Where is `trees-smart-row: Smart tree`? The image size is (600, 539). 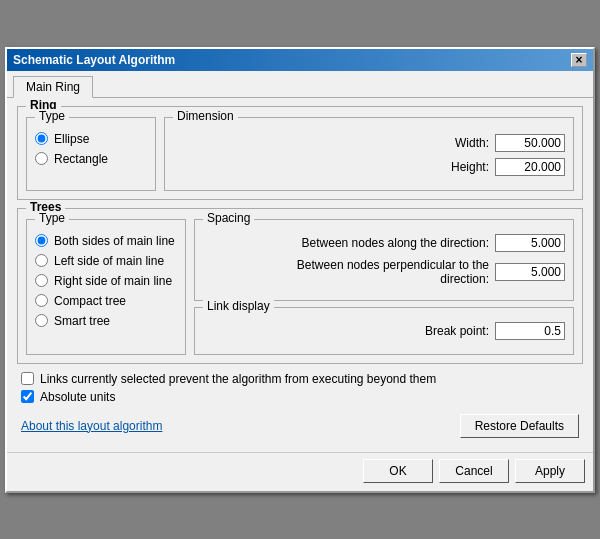
trees-smart-row: Smart tree is located at coordinates (106, 321).